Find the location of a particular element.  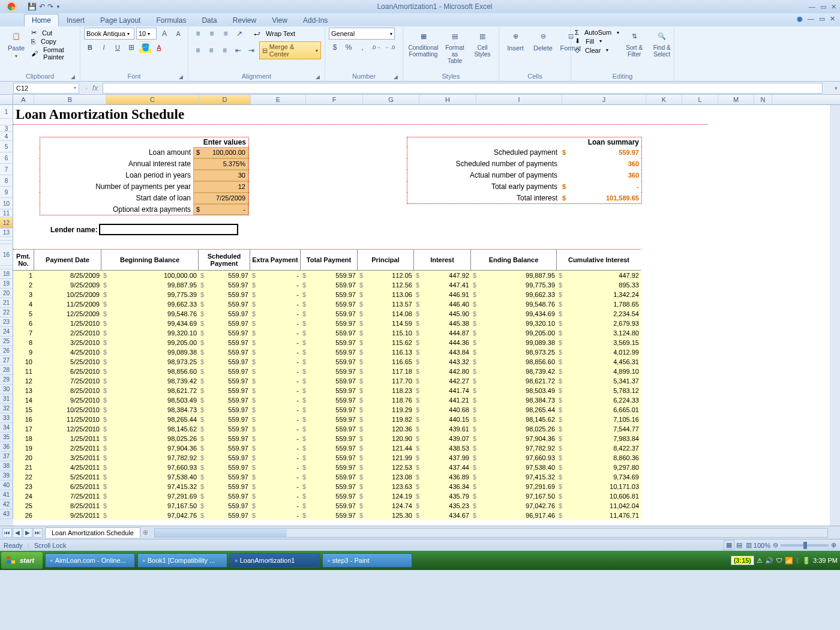

close-icon: ✕ is located at coordinates (834, 7).